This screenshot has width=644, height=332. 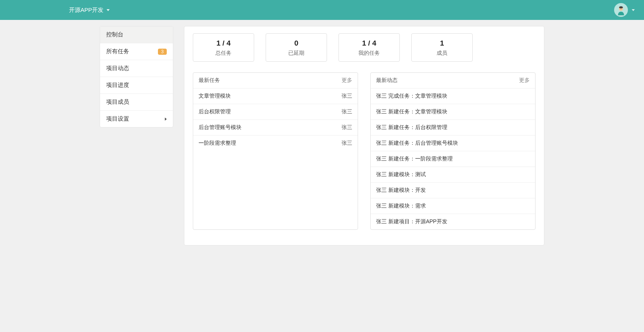 I want to click on activity-row: 张三 新建任务：文章管理模块, so click(x=453, y=112).